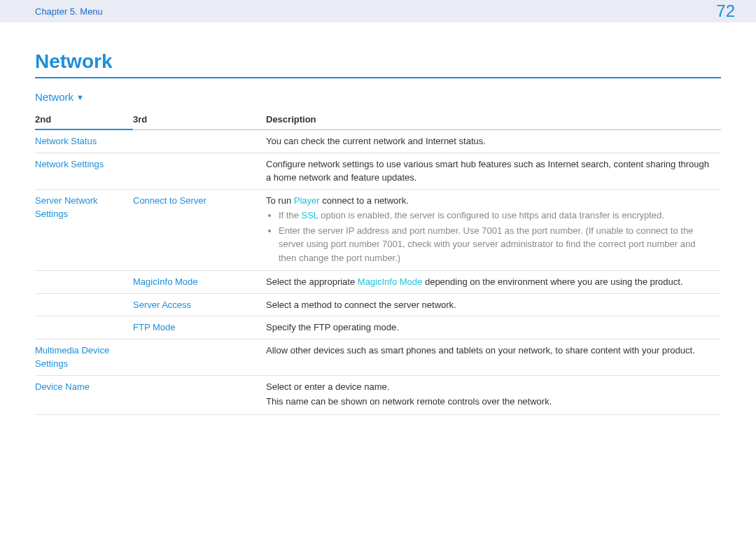  Describe the element at coordinates (378, 305) in the screenshot. I see `row-server-access: Server Access Select a method to connect…` at that location.